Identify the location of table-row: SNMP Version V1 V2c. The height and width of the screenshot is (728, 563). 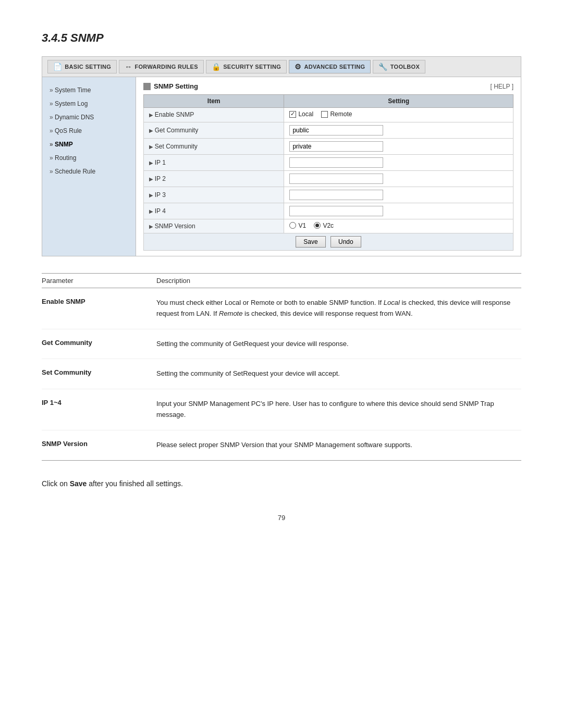
(328, 226).